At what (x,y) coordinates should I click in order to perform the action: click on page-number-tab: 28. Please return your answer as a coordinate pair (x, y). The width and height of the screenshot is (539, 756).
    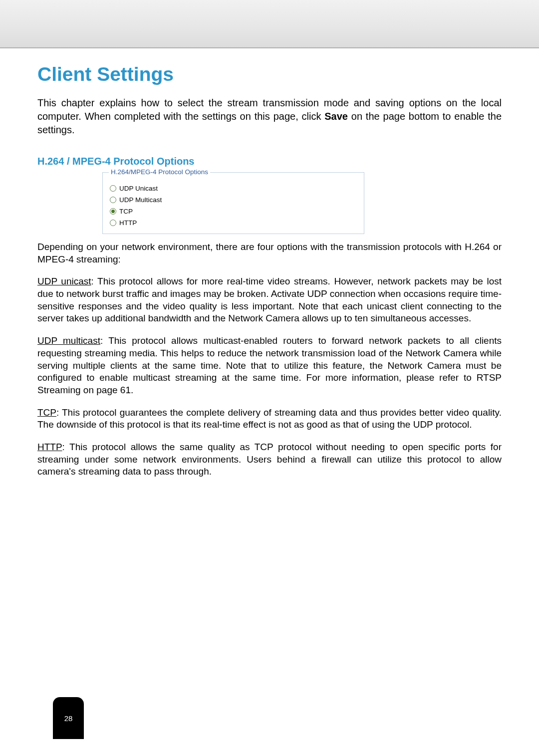
    Looking at the image, I should click on (68, 718).